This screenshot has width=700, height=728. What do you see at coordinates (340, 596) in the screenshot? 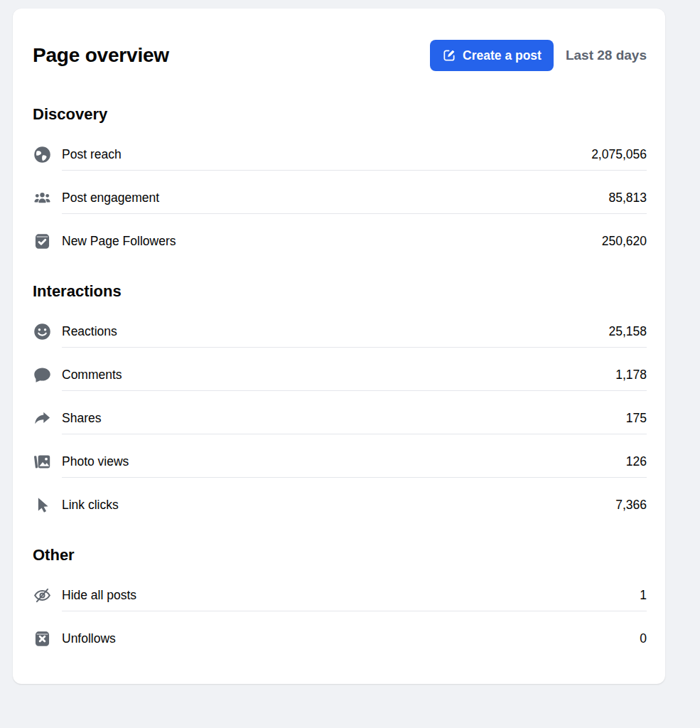
I see `metric-row: Hide all posts 1` at bounding box center [340, 596].